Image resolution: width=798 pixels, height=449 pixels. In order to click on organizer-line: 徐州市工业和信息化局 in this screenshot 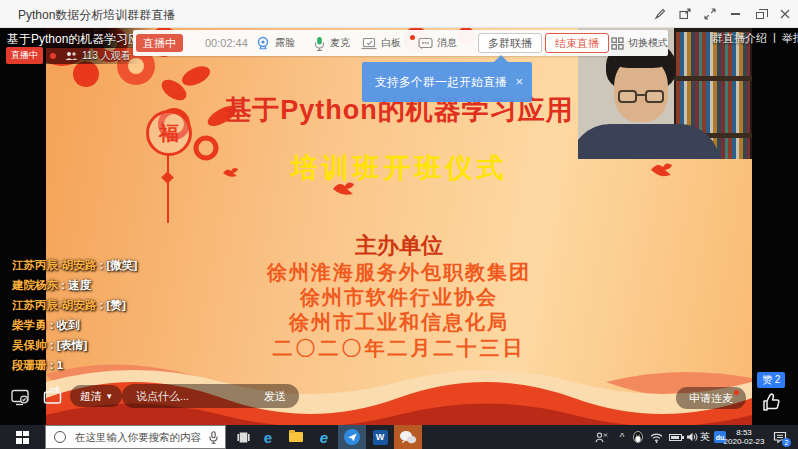, I will do `click(399, 322)`.